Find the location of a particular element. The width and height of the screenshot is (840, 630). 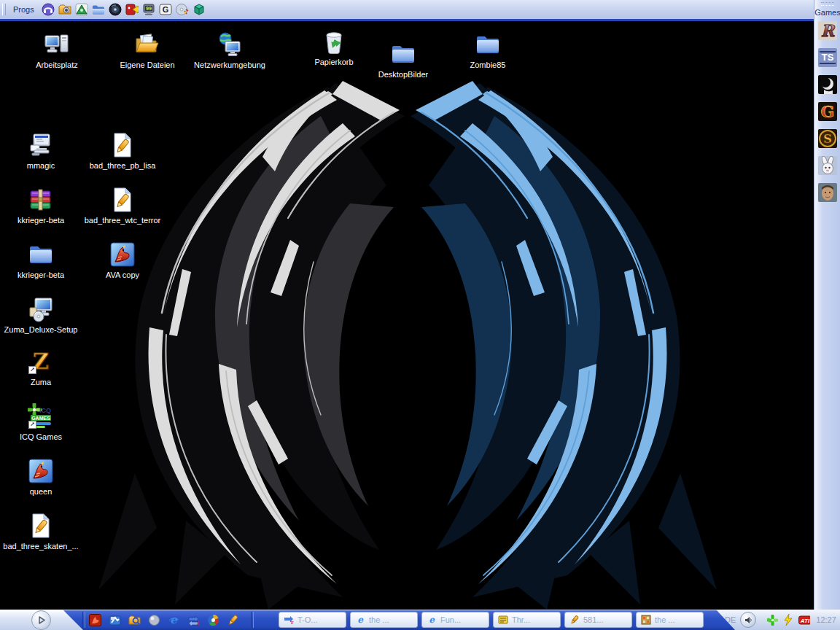

glyph-s: S is located at coordinates (828, 139).